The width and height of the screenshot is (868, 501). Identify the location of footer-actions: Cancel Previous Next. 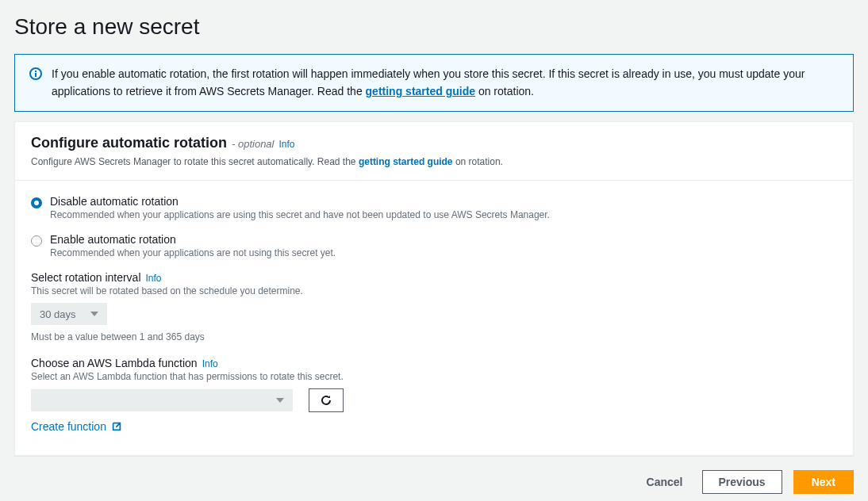
(434, 482).